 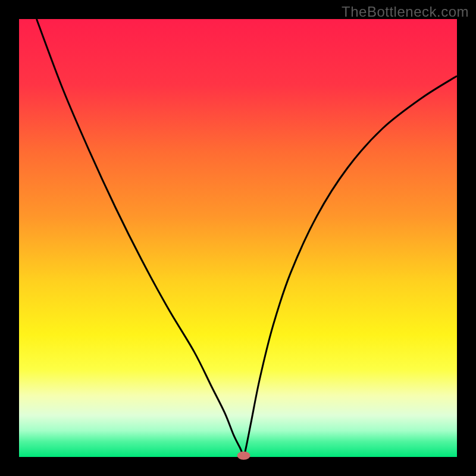 What do you see at coordinates (405, 12) in the screenshot?
I see `watermark-text: TheBottleneck.com` at bounding box center [405, 12].